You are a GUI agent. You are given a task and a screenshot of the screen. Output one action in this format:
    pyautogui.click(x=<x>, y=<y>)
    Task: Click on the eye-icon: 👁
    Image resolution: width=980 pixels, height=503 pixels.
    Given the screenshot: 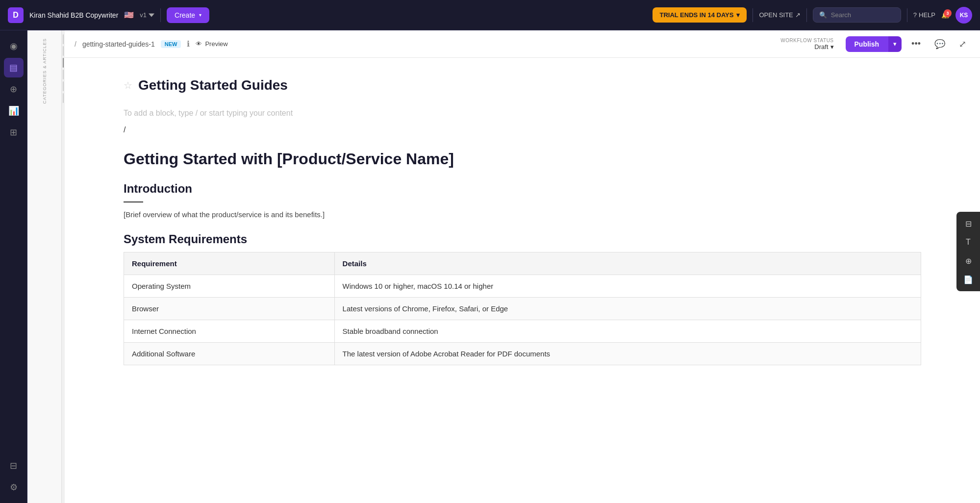 What is the action you would take?
    pyautogui.click(x=199, y=44)
    